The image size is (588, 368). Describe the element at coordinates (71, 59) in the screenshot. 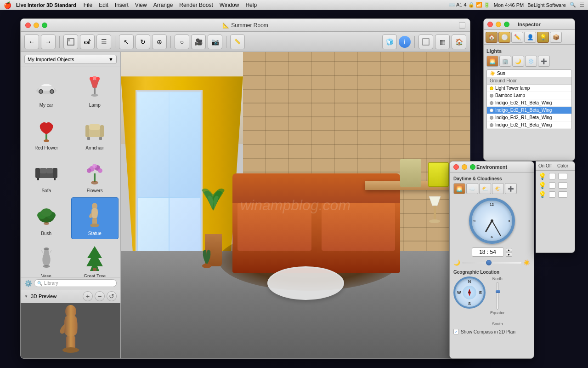

I see `objects-dropdown: My Imported Objects ▼` at that location.